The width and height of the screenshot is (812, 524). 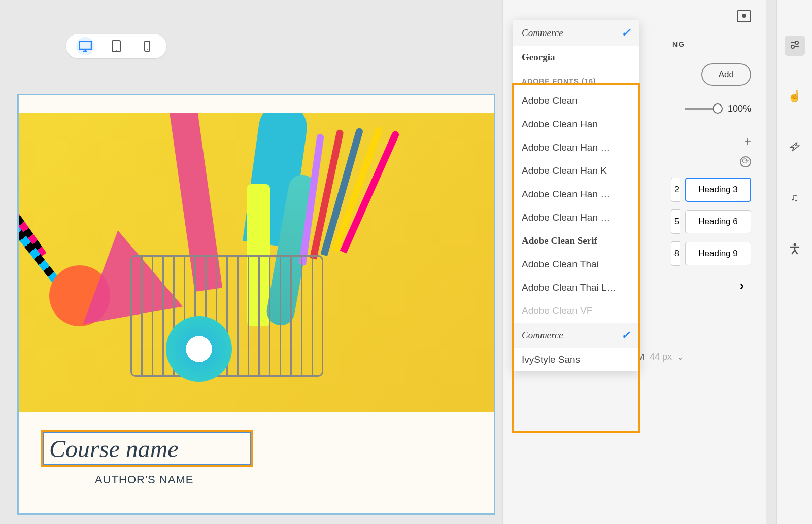 What do you see at coordinates (576, 288) in the screenshot?
I see `font-option: Adobe Clean Thai L…` at bounding box center [576, 288].